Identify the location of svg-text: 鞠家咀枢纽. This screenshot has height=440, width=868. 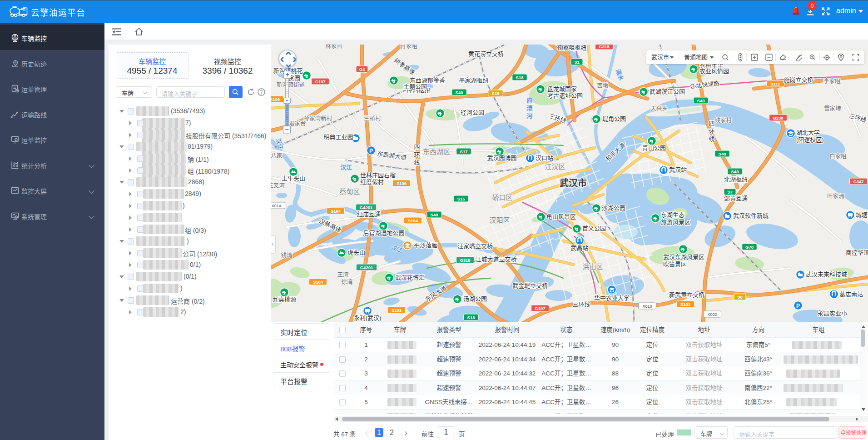
(571, 48).